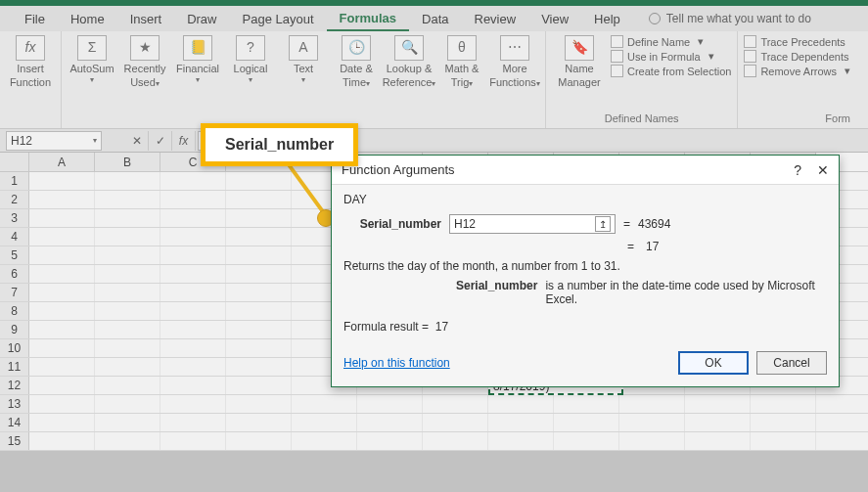 Image resolution: width=868 pixels, height=492 pixels. I want to click on row-header: 4, so click(15, 237).